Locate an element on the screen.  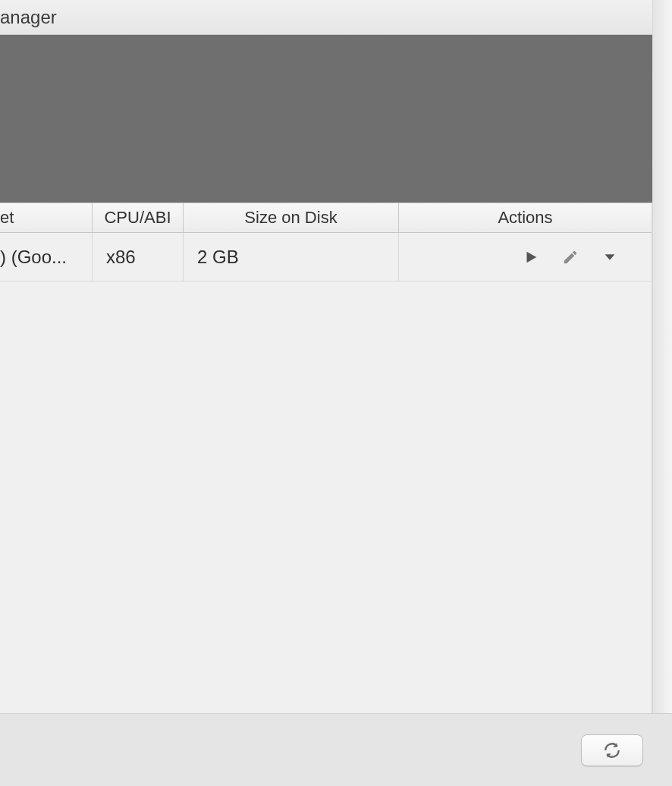
row-menu-button is located at coordinates (610, 257).